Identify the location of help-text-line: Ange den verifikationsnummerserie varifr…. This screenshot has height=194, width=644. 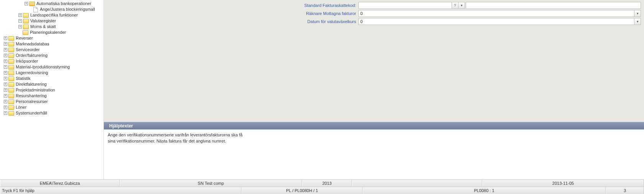
(374, 135).